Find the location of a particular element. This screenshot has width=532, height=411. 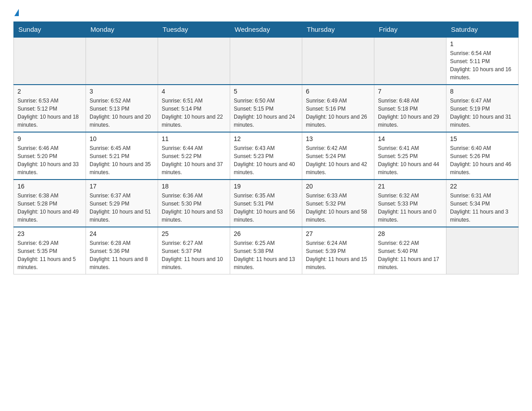

day-info: Sunrise: 6:29 AM Sunset: 5:35 PM Dayligh… is located at coordinates (50, 255).